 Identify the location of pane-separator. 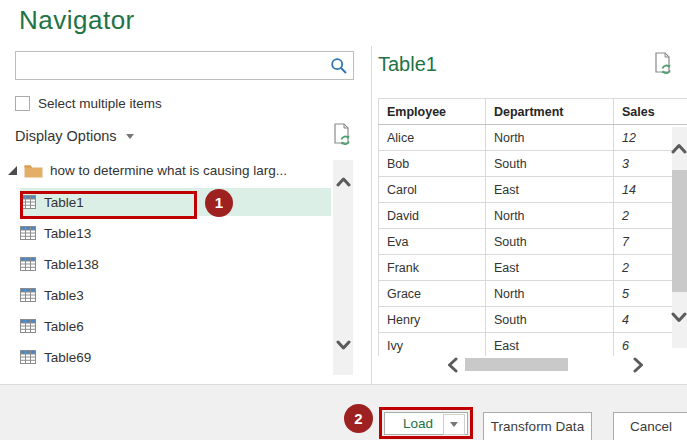
(372, 215).